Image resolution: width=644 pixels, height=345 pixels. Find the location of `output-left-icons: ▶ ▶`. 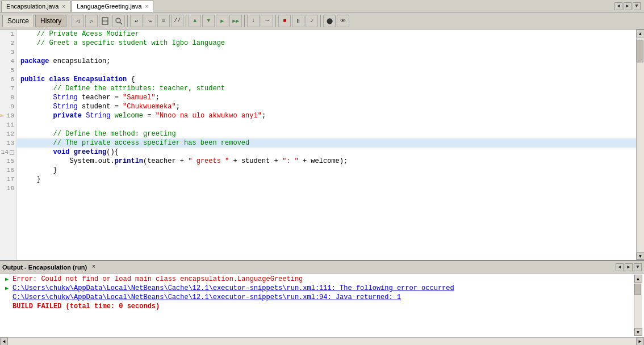

output-left-icons: ▶ ▶ is located at coordinates (7, 305).